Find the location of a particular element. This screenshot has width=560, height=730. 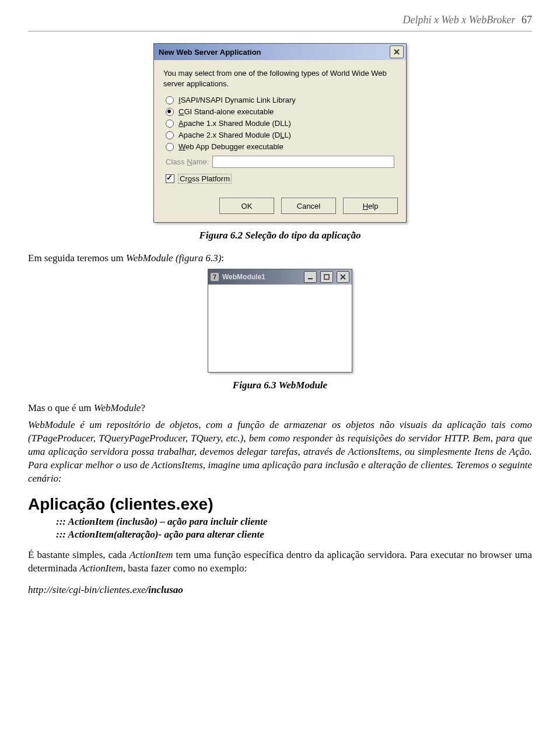

cross-platform-checkbox is located at coordinates (170, 178).